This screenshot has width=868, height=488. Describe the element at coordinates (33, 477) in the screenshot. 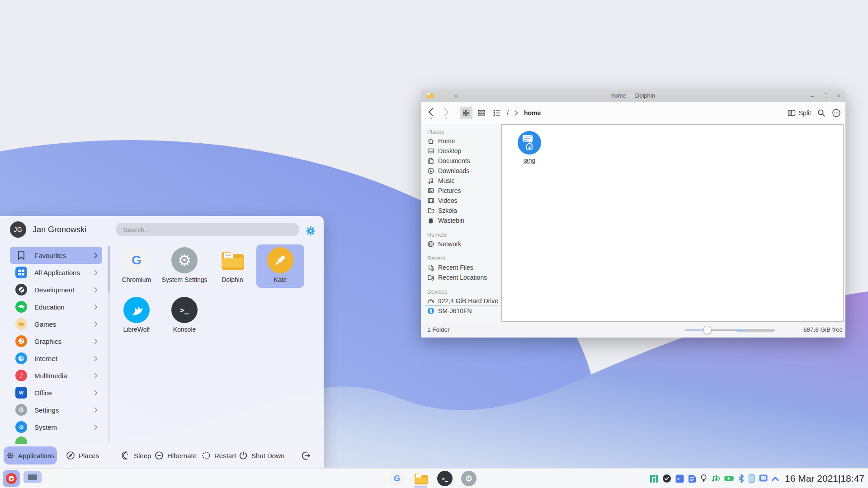

I see `window-thumbnail-icon` at that location.